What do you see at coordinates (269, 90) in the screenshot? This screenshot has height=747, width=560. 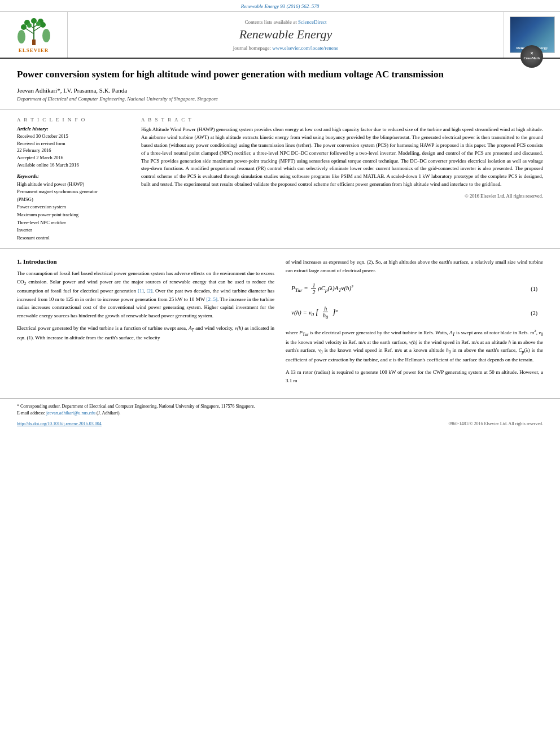 I see `authors-line: Jeevan Adhikari*, I.V. Prasanna, S.K. Pa…` at bounding box center [269, 90].